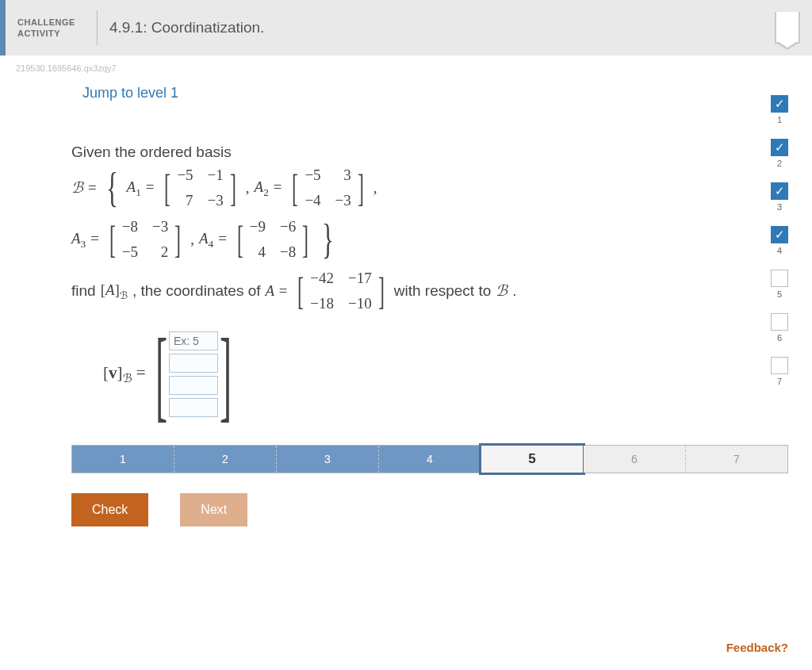 The width and height of the screenshot is (812, 670). Describe the element at coordinates (273, 239) in the screenshot. I see `matrix-A4: [ −9 4 −6 −8 ]` at that location.